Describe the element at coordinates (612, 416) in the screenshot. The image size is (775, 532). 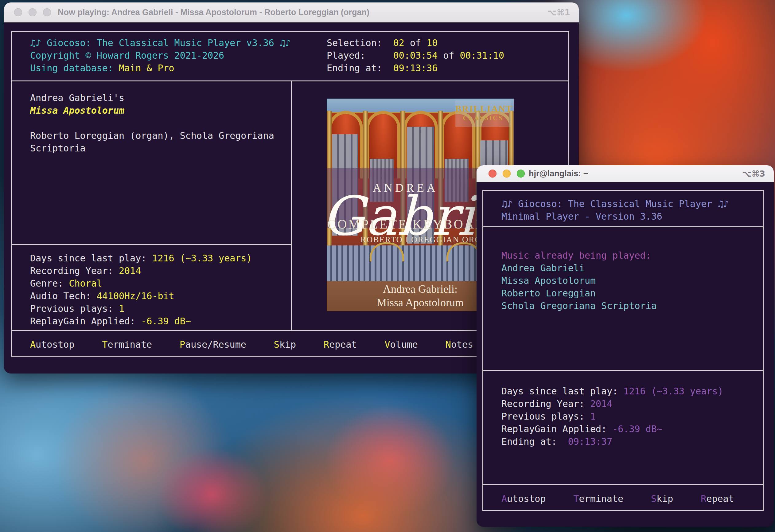
I see `track-stats: Days since last play: 1216 (~3.33 years)…` at that location.